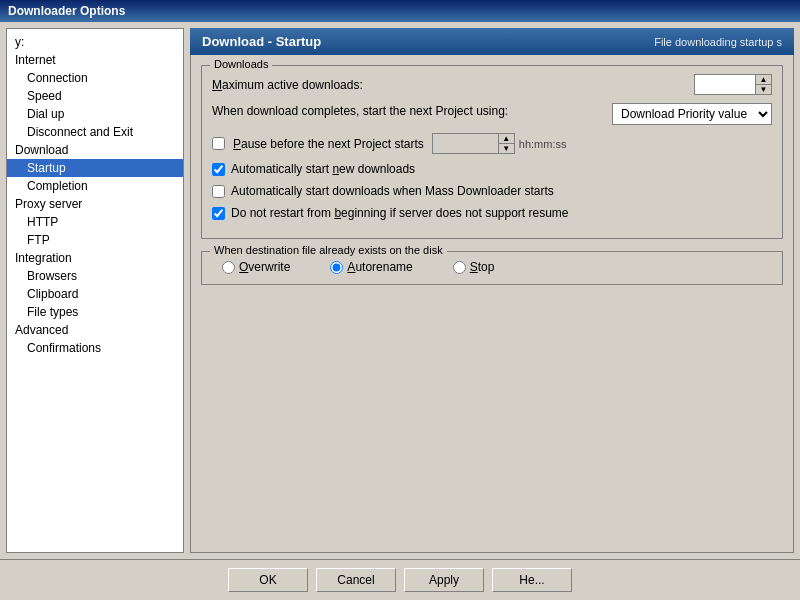 The width and height of the screenshot is (800, 600). I want to click on auto-start-mass-row: Automatically start downloads when Mass …, so click(492, 191).